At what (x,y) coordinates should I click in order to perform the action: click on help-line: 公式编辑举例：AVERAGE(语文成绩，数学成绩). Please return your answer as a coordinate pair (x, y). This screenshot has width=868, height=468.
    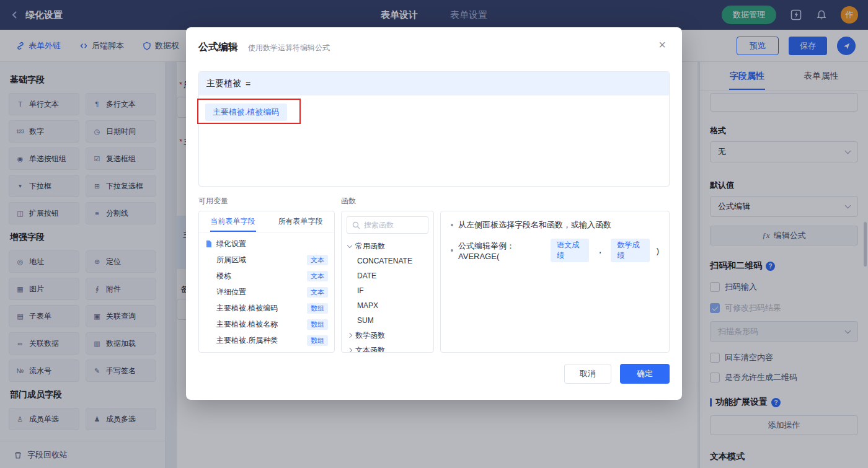
    Looking at the image, I should click on (555, 250).